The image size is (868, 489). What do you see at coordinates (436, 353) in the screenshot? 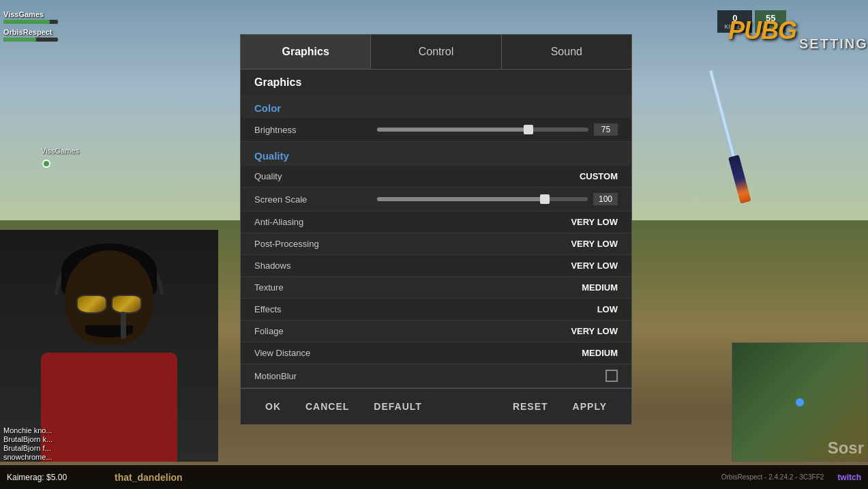
I see `view-distance-row: View Distance MEDIUM` at bounding box center [436, 353].